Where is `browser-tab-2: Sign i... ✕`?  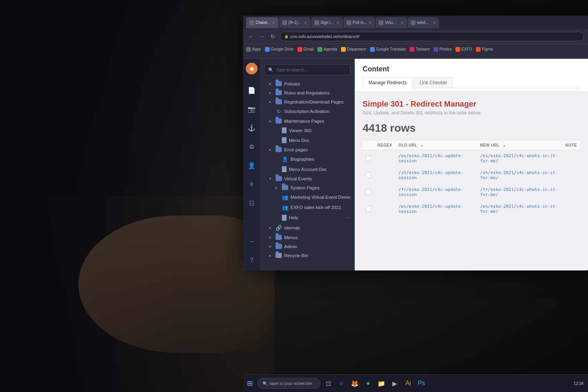 browser-tab-2: Sign i... ✕ is located at coordinates (327, 23).